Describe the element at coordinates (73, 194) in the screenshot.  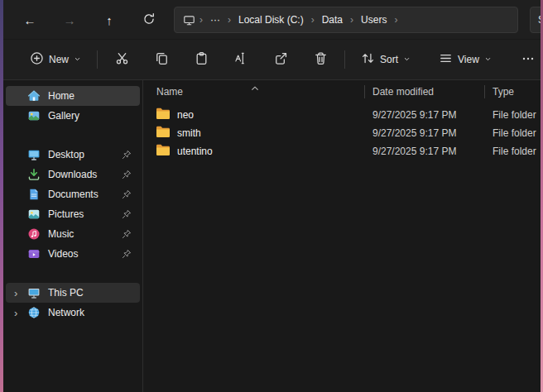
I see `sidebar-item-documents: Documents` at that location.